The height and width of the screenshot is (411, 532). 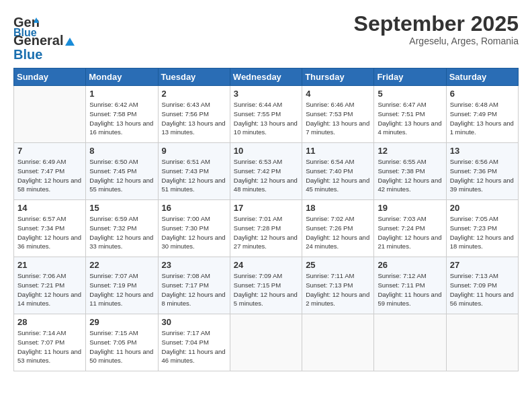 I want to click on calendar-cell: 9Sunrise: 6:51 AMSunset: 7:43 PMDaylight…, so click(x=193, y=172).